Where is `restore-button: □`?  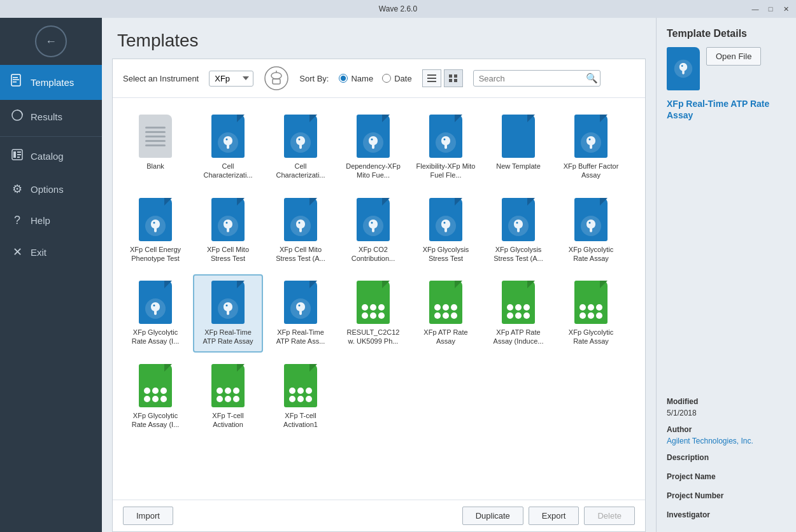
restore-button: □ is located at coordinates (771, 9).